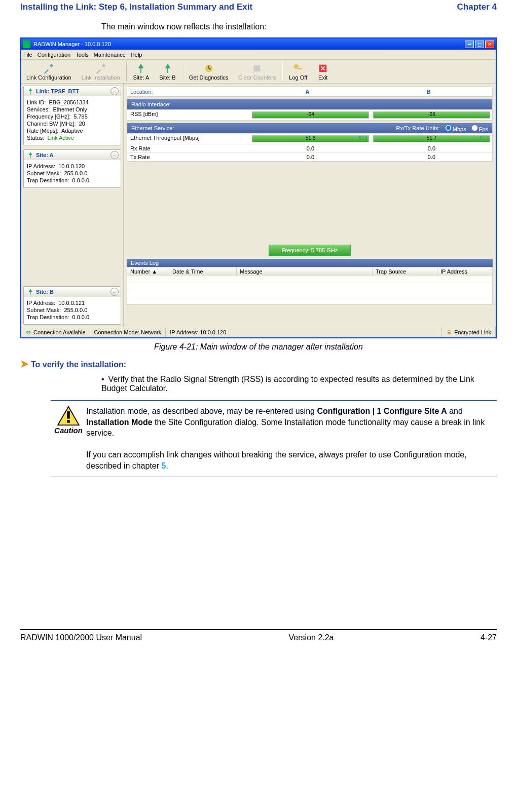 The height and width of the screenshot is (812, 517). Describe the element at coordinates (432, 115) in the screenshot. I see `rss-bar-b: -66` at that location.